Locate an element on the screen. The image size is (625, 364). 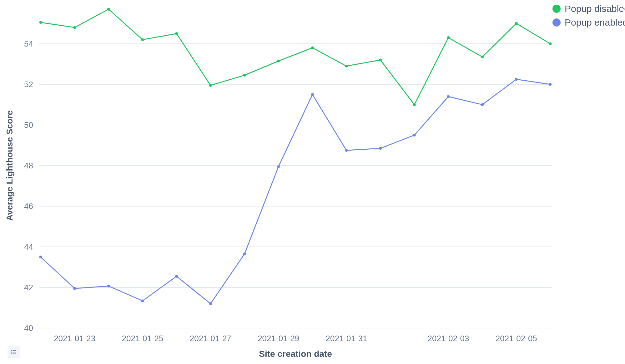
x-tick-label: 2021-01-23 is located at coordinates (74, 338).